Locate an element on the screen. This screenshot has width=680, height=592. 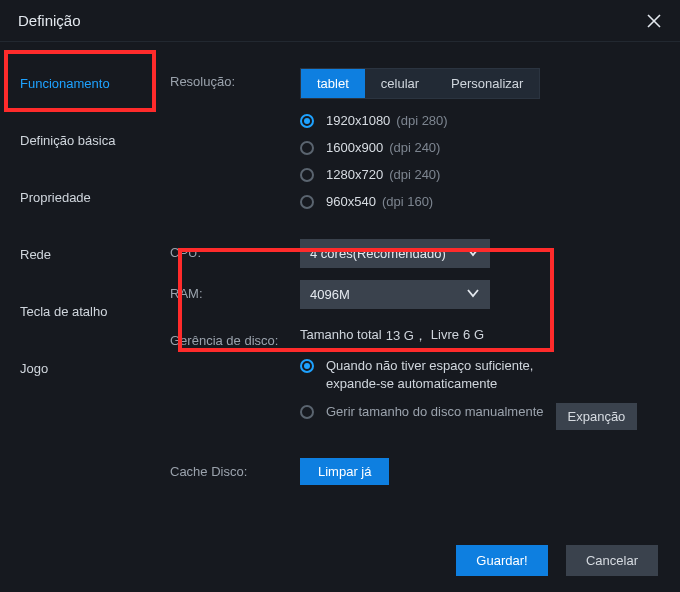
disk-option-text: Gerir tamanho do disco manualmente is located at coordinates (435, 412).